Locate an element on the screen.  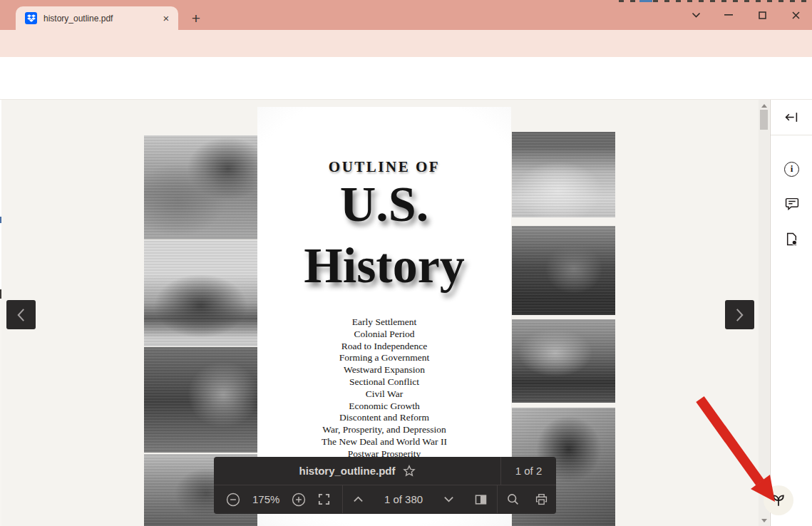
chapter-item: Civil War is located at coordinates (384, 395).